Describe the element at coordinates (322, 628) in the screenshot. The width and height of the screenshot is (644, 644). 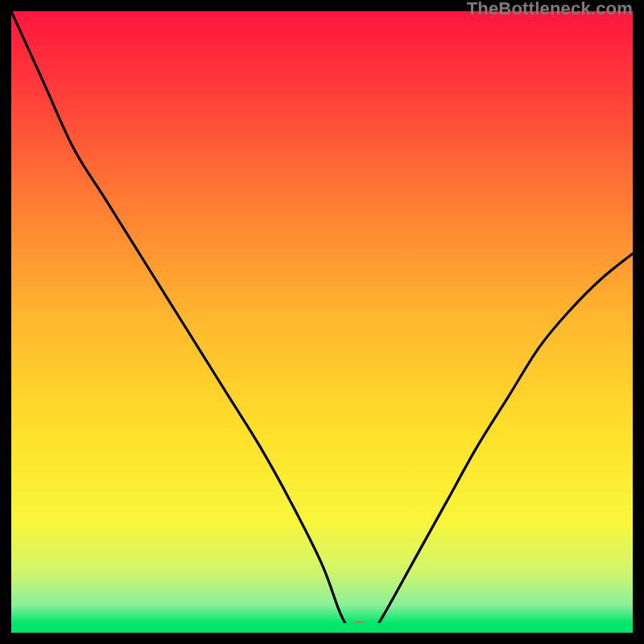
I see `baseline-strip` at that location.